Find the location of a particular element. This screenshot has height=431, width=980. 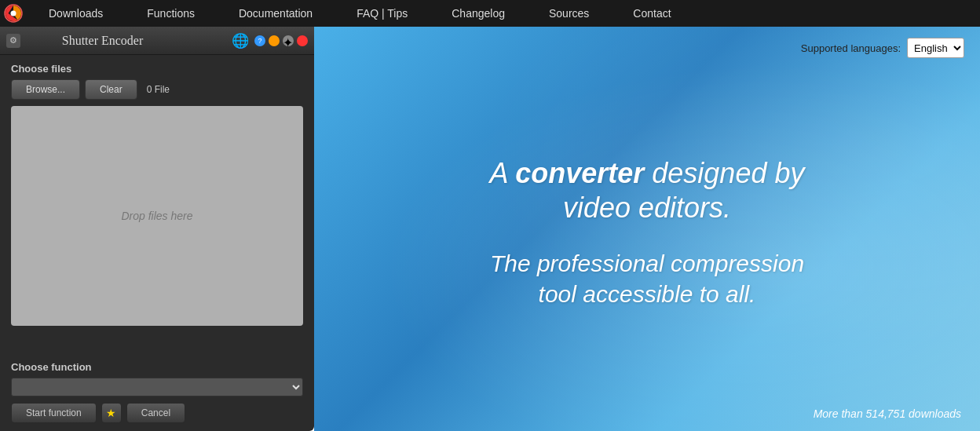

cancel-button: Cancel is located at coordinates (155, 413).